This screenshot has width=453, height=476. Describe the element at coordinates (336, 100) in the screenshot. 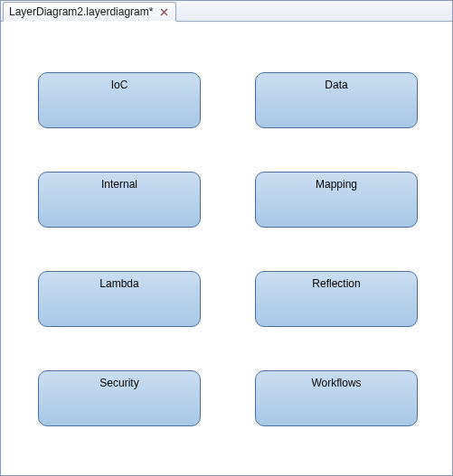

I see `layer-node-data: Data` at that location.